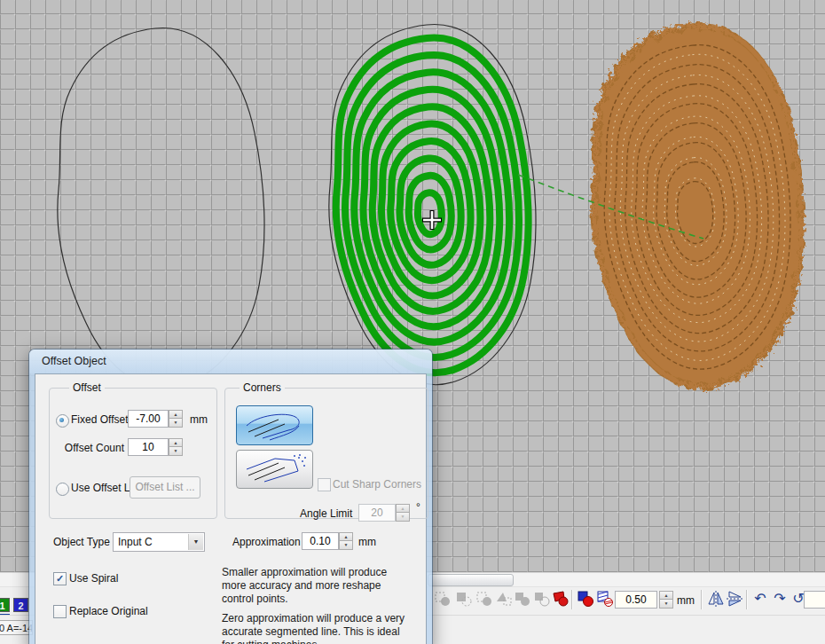 Image resolution: width=825 pixels, height=644 pixels. Describe the element at coordinates (99, 420) in the screenshot. I see `fixed-offset-label: Fixed Offset` at that location.